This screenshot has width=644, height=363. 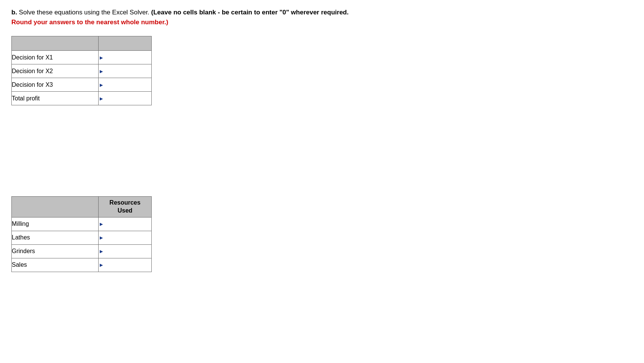 I want to click on instructions: b. Solve these equations using the Excel…, so click(x=322, y=17).